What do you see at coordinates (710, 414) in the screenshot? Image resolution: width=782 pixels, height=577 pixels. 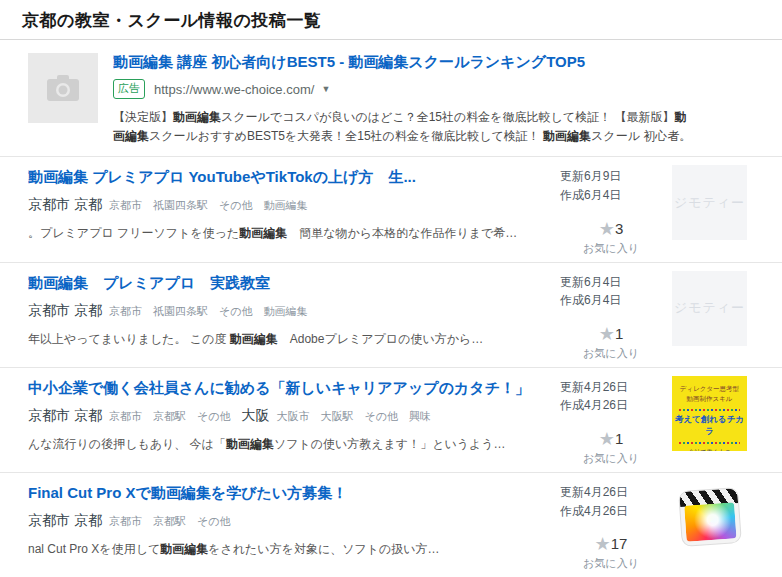 I see `listing-thumbnail: ディレクター思考型動画制作スキル 考えて創れるチカラ 会社で働く人の新しいキャリ…` at bounding box center [710, 414].